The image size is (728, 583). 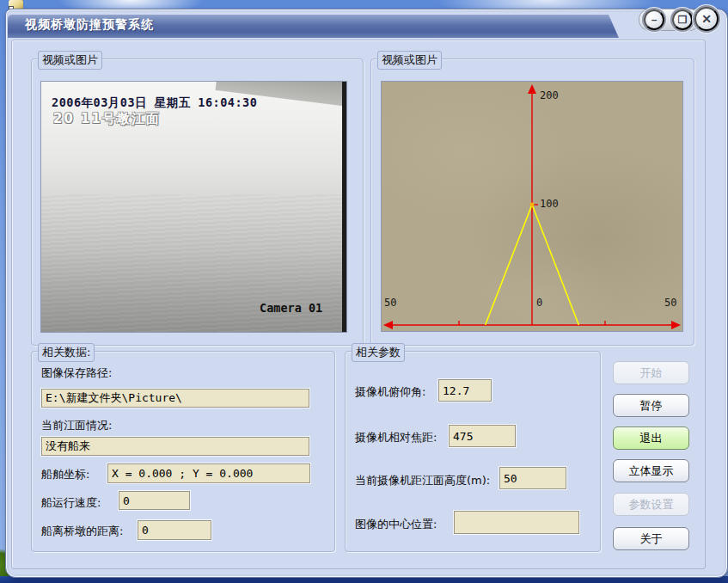 What do you see at coordinates (76, 426) in the screenshot?
I see `river-status-label: 当前江面情况:` at bounding box center [76, 426].